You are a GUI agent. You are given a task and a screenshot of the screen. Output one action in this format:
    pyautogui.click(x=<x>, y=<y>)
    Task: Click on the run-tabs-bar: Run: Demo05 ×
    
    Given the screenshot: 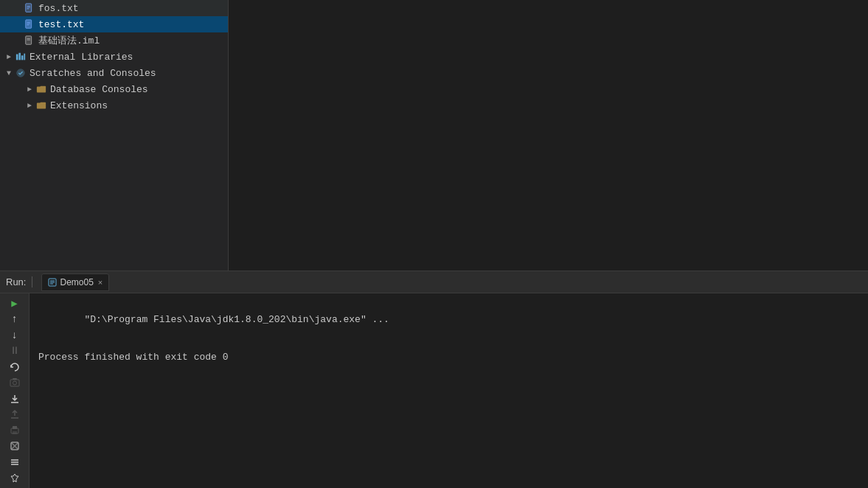 What is the action you would take?
    pyautogui.click(x=434, y=282)
    